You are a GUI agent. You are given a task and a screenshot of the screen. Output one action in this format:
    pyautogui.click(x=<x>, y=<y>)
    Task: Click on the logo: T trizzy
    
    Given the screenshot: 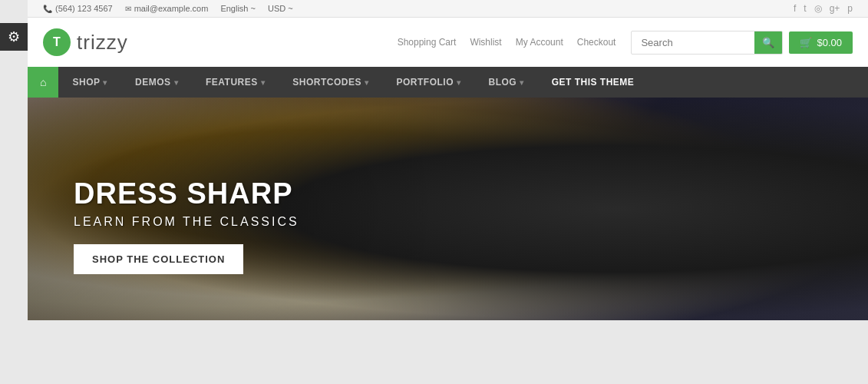 What is the action you would take?
    pyautogui.click(x=86, y=42)
    